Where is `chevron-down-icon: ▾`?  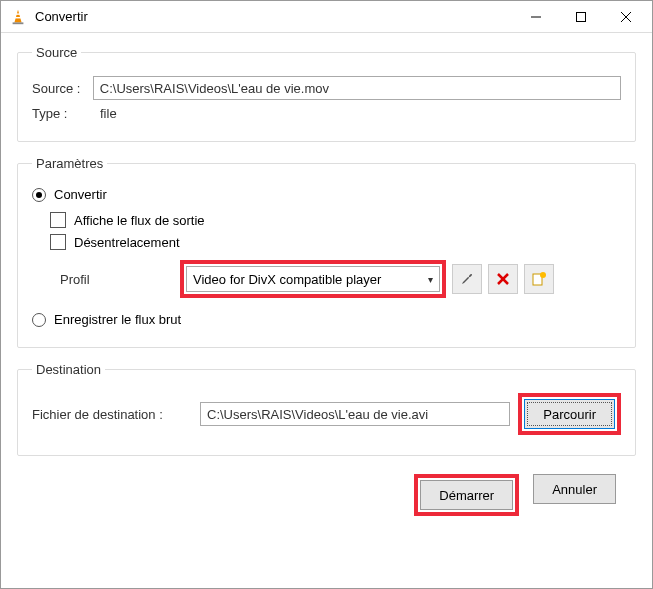 chevron-down-icon: ▾ is located at coordinates (430, 280).